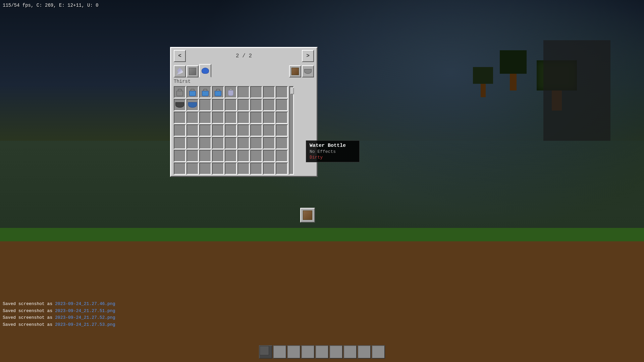 This screenshot has width=644, height=362. I want to click on nav-row: < 2 / 2 >, so click(244, 56).